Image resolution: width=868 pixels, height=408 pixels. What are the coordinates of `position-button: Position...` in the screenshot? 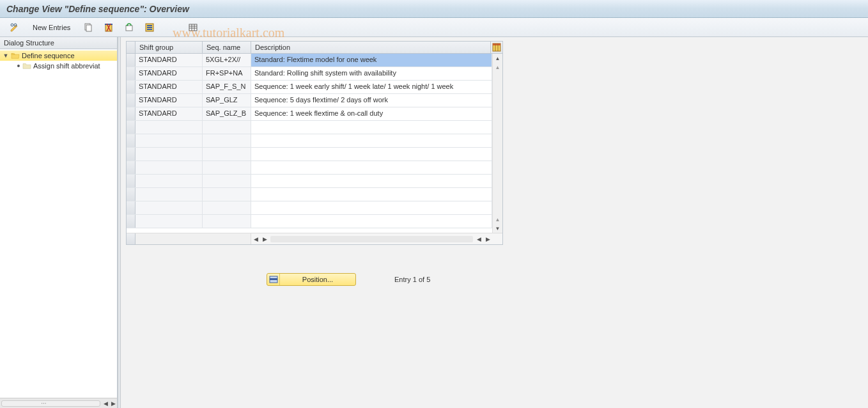 It's located at (311, 279).